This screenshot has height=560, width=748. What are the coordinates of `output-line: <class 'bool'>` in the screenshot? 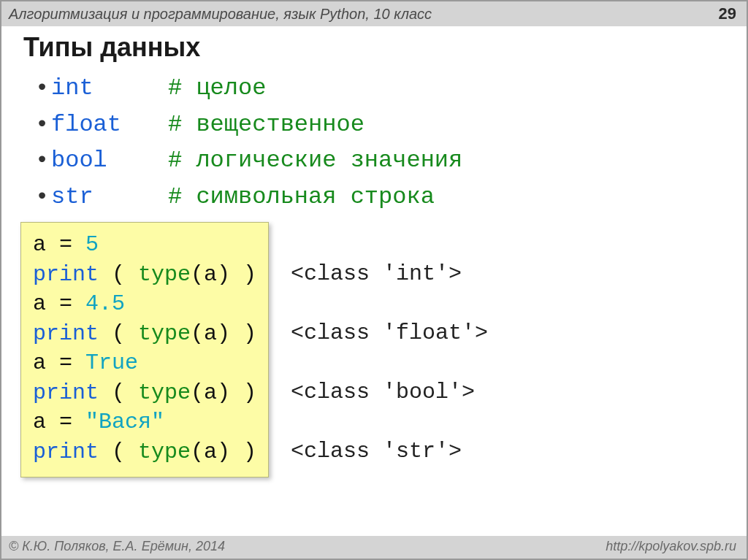 It's located at (383, 392).